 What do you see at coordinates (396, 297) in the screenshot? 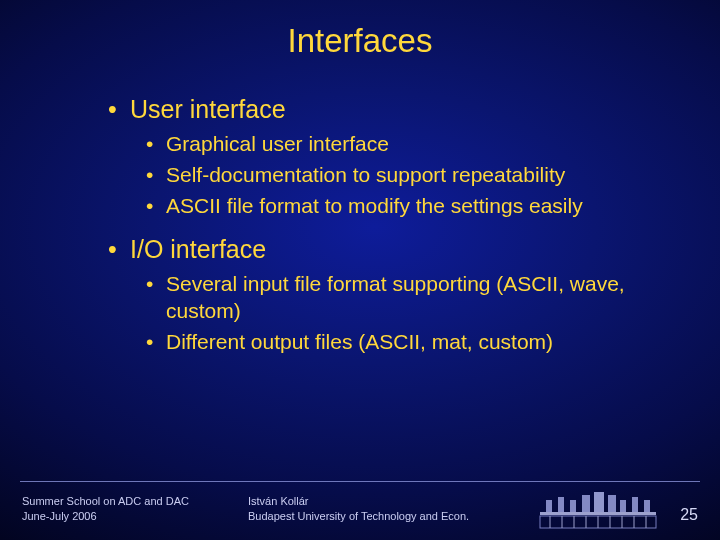
I see `bullet-text: Several input file format supporting (AS…` at bounding box center [396, 297].